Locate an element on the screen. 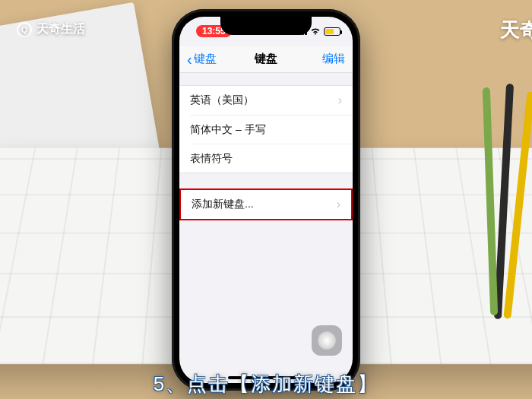  assistive-touch-icon is located at coordinates (327, 340).